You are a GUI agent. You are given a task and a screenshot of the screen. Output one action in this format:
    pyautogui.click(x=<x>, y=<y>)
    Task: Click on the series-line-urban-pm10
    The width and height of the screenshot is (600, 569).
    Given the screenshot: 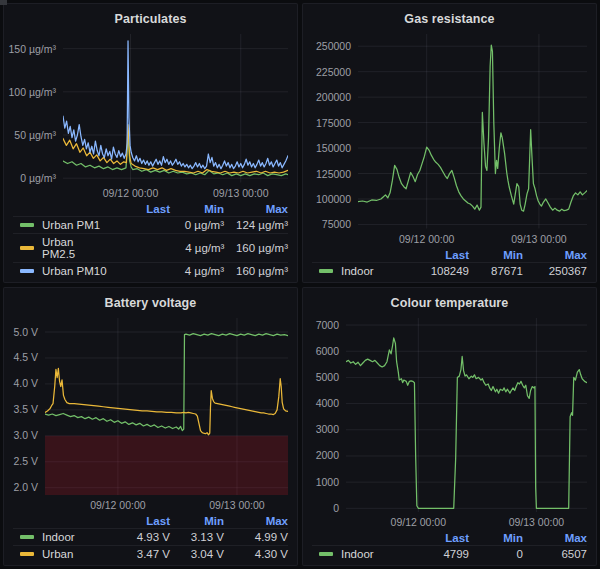 What is the action you would take?
    pyautogui.click(x=176, y=105)
    